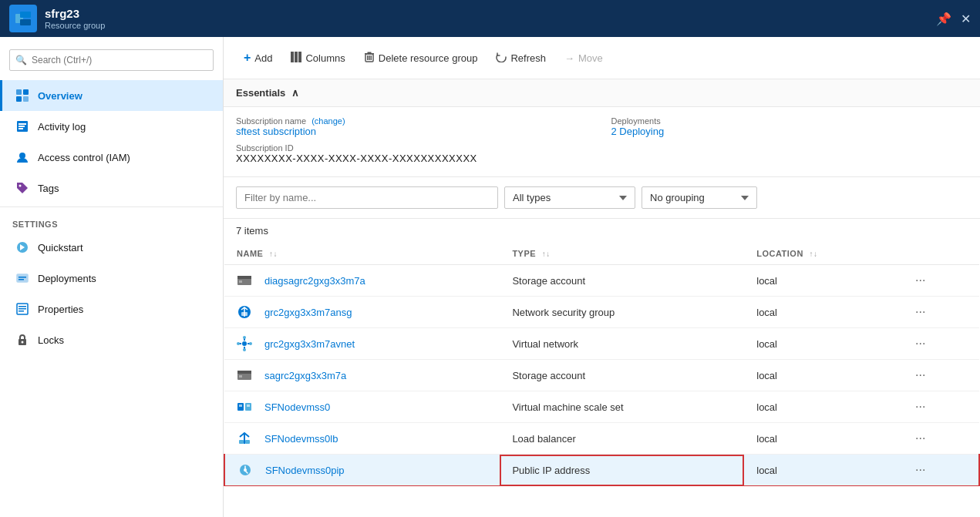  What do you see at coordinates (490, 18) in the screenshot?
I see `app-header: sfrg23 Resource group 📌 ✕` at bounding box center [490, 18].